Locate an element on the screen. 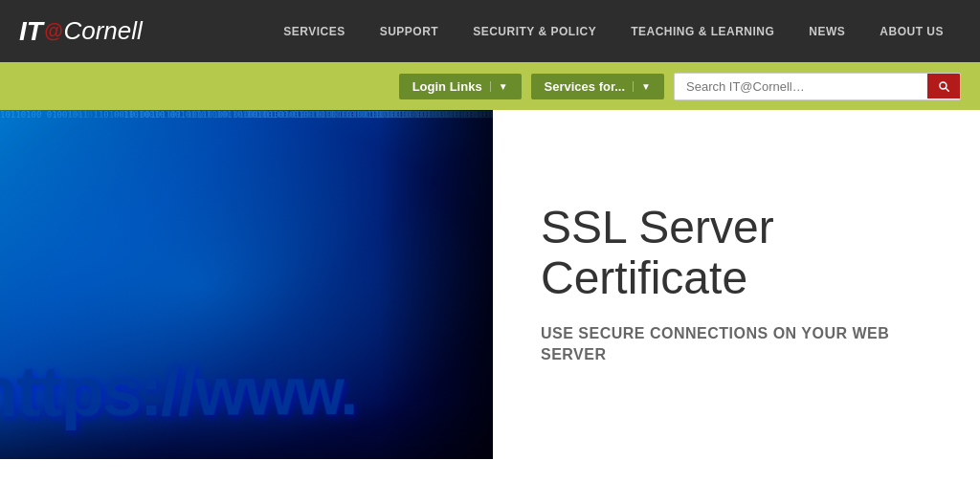 The width and height of the screenshot is (980, 504). search-icon is located at coordinates (944, 86).